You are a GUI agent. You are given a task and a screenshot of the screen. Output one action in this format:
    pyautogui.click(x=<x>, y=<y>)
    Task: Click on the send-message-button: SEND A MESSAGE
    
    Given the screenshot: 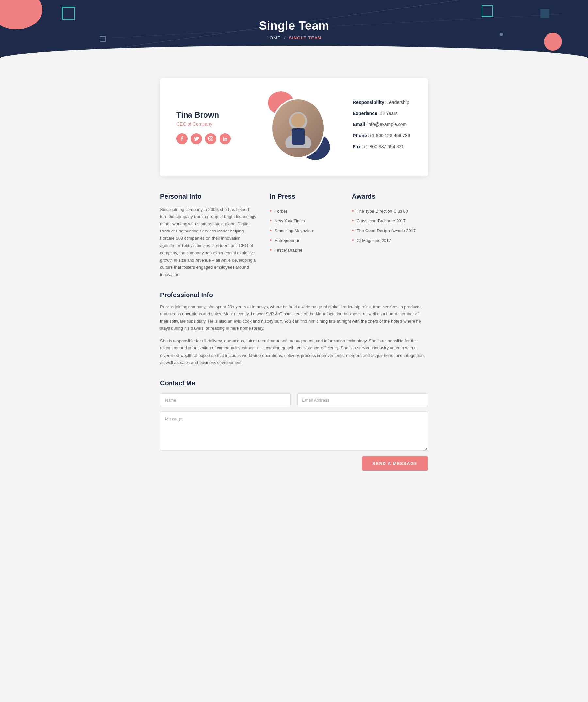 What is the action you would take?
    pyautogui.click(x=395, y=463)
    